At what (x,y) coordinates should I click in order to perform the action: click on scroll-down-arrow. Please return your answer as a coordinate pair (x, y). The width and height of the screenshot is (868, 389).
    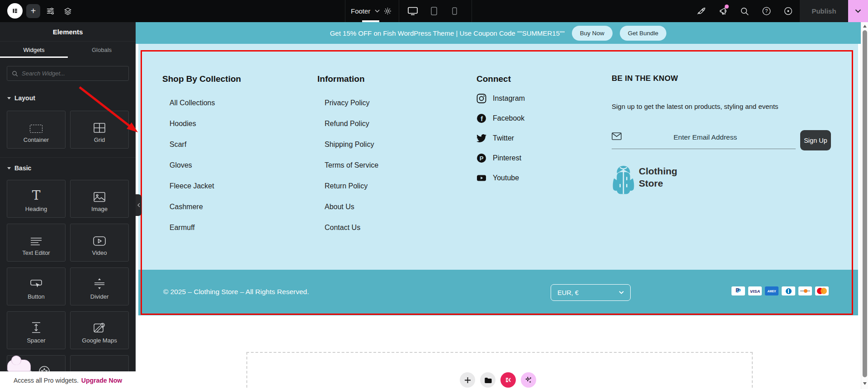
    Looking at the image, I should click on (865, 384).